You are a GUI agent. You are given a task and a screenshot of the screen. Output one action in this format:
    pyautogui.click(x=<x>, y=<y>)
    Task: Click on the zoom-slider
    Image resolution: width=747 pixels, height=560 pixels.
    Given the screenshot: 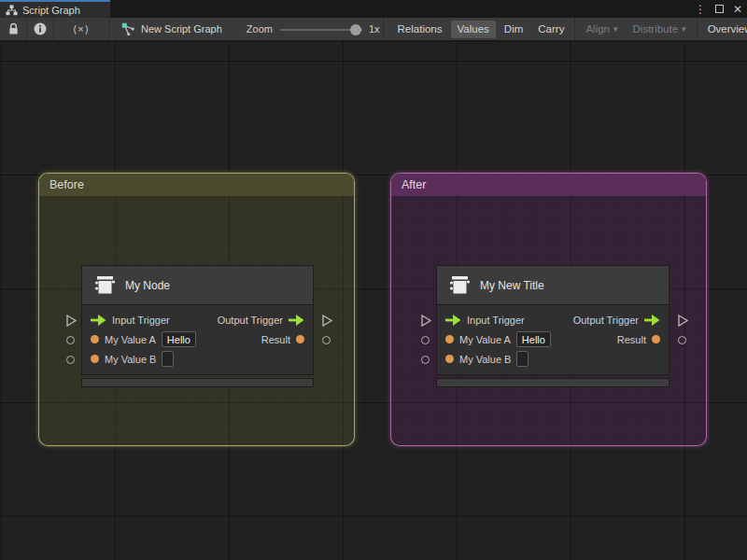 What is the action you would take?
    pyautogui.click(x=321, y=30)
    